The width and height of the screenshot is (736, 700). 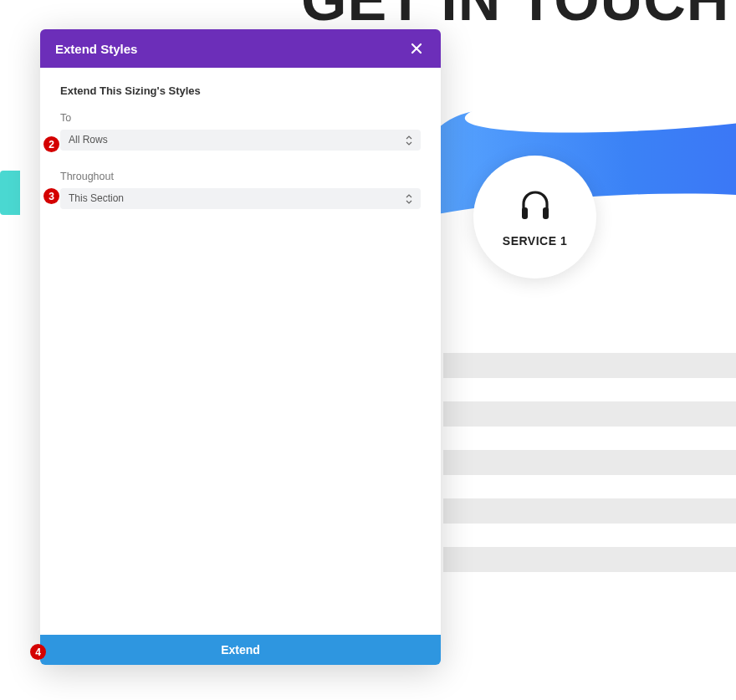 I want to click on to-label: To, so click(x=241, y=118).